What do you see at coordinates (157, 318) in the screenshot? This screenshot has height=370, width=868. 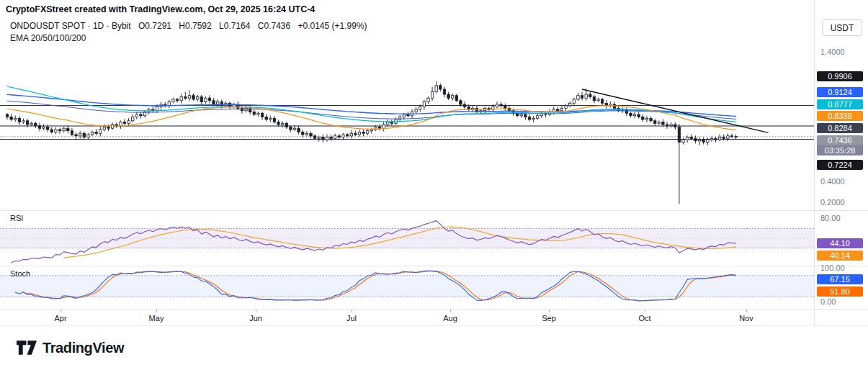 I see `time-axis-label-may: May` at bounding box center [157, 318].